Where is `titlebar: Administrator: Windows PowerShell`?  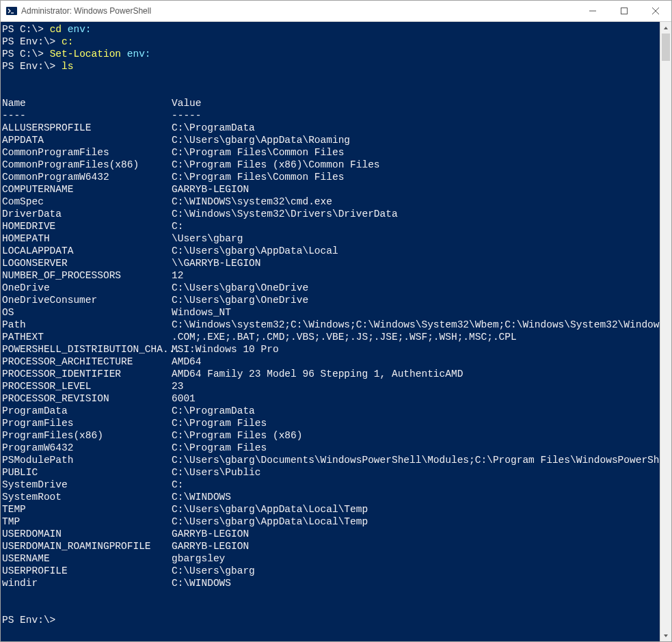 titlebar: Administrator: Windows PowerShell is located at coordinates (336, 11).